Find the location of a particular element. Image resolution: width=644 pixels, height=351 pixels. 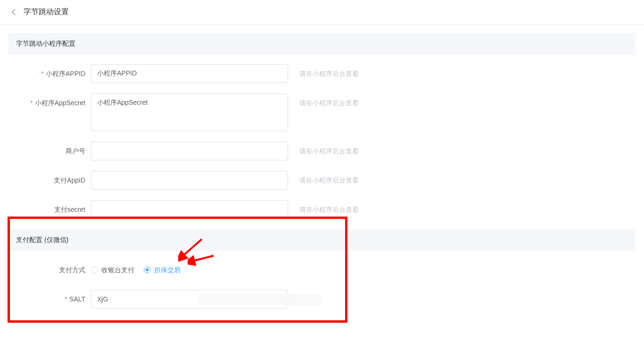

hint-pay-appid: 请在小程序后台查看 is located at coordinates (329, 180).